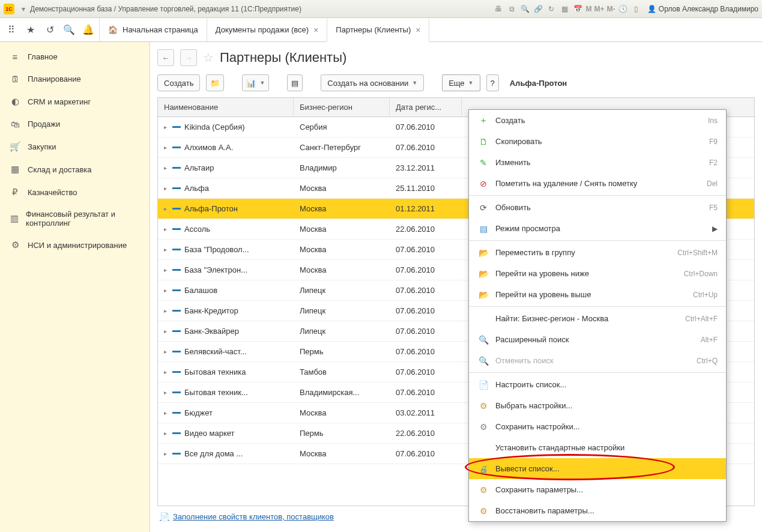 Image resolution: width=762 pixels, height=532 pixels. What do you see at coordinates (597, 294) in the screenshot?
I see `menu-item: 📂Перейти на уровень вышеCtrl+Up` at bounding box center [597, 294].